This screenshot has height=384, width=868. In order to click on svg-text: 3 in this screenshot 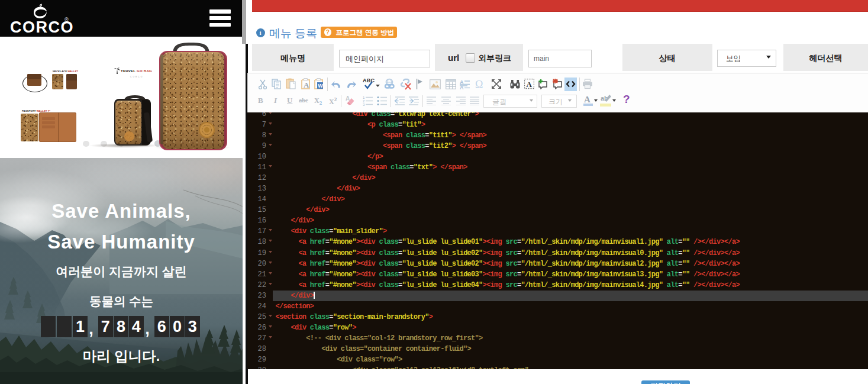, I will do `click(364, 105)`.